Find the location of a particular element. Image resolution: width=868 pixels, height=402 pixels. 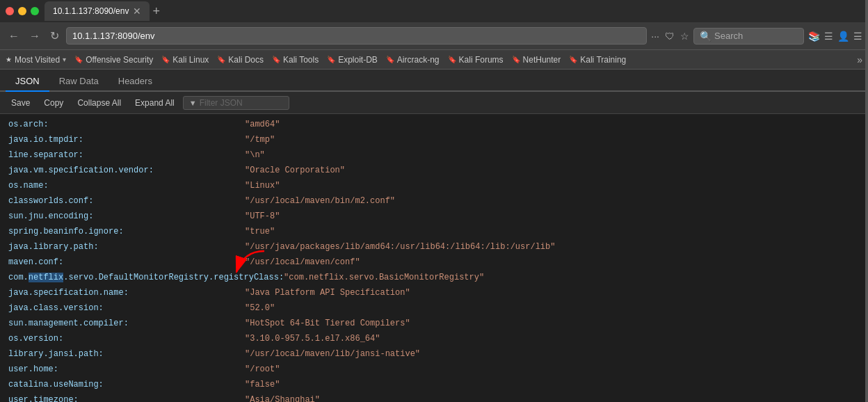

tab-label: 10.1.1.137:8090/env is located at coordinates (90, 11).